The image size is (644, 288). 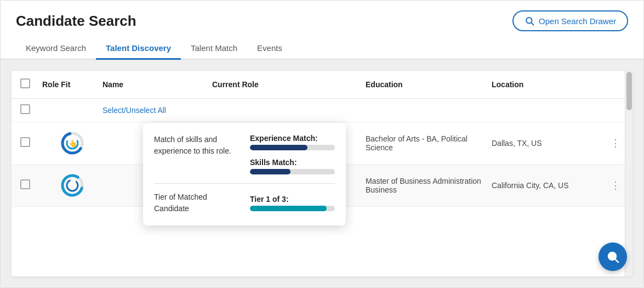 What do you see at coordinates (529, 21) in the screenshot?
I see `search-icon` at bounding box center [529, 21].